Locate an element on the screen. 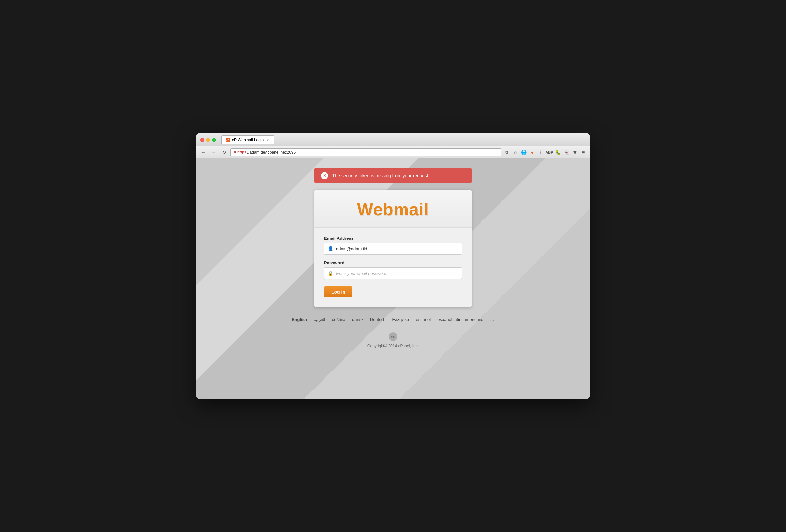 This screenshot has width=786, height=532. footer: cP Copyright© 2014 cPanel, Inc. is located at coordinates (393, 340).